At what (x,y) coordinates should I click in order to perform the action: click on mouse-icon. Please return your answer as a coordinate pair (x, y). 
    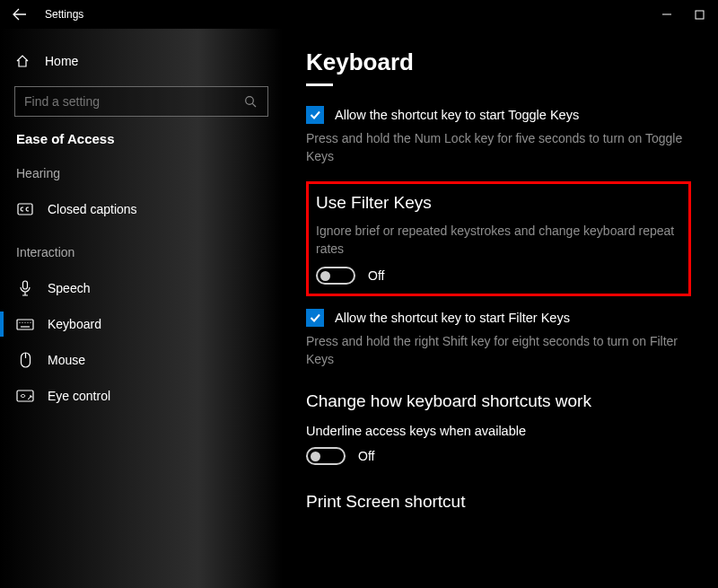
    Looking at the image, I should click on (25, 360).